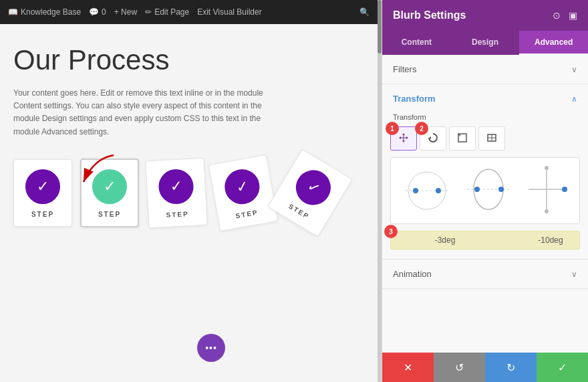 The width and height of the screenshot is (588, 382). Describe the element at coordinates (43, 214) in the screenshot. I see `step-label-1: STEP` at that location.